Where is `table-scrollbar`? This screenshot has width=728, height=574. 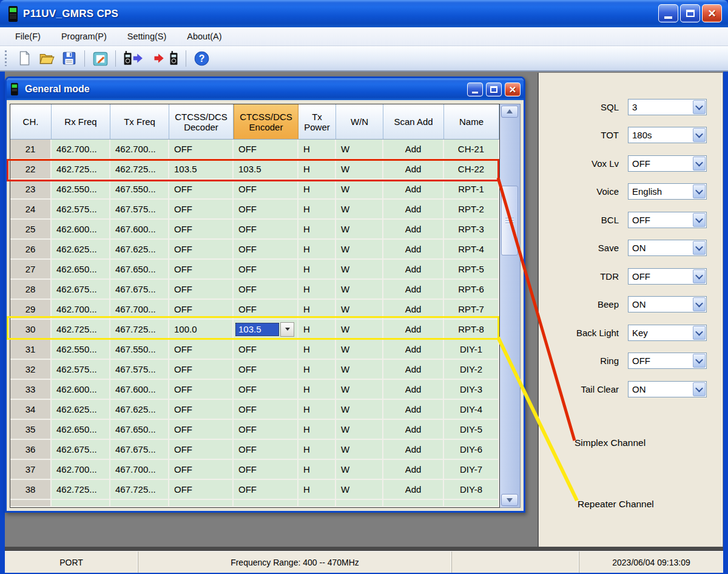 table-scrollbar is located at coordinates (510, 306).